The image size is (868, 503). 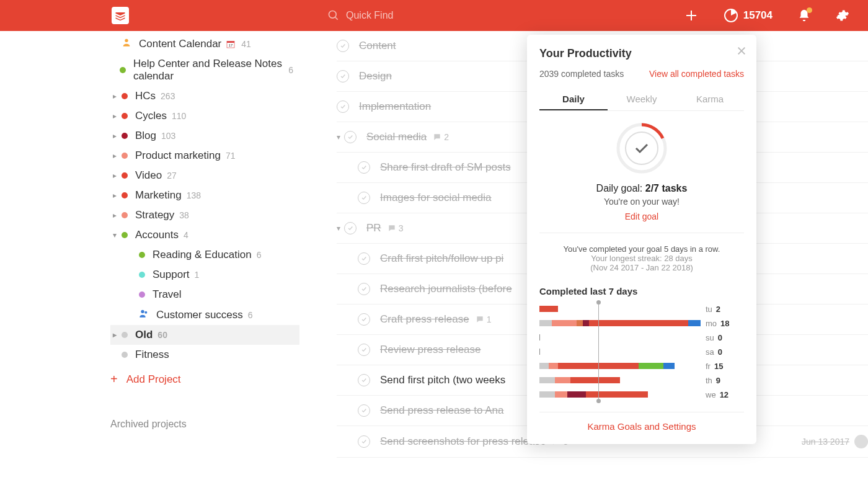 I want to click on view-all-link: View all completed tasks, so click(x=697, y=74).